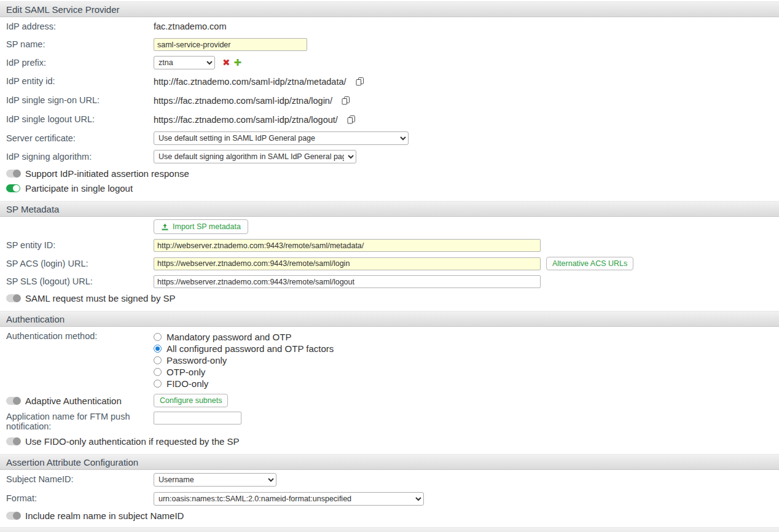 The height and width of the screenshot is (532, 779). What do you see at coordinates (390, 246) in the screenshot?
I see `row-sp-entity: SP entity ID:` at bounding box center [390, 246].